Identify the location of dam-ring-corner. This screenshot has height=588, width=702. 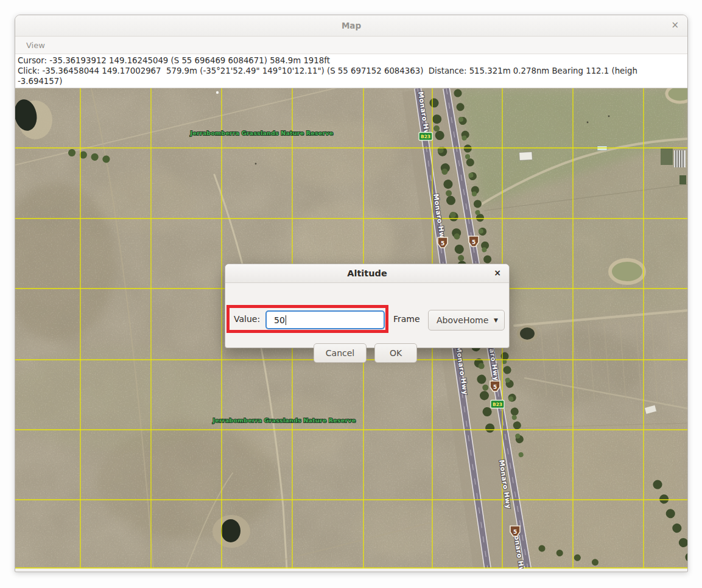
(677, 95).